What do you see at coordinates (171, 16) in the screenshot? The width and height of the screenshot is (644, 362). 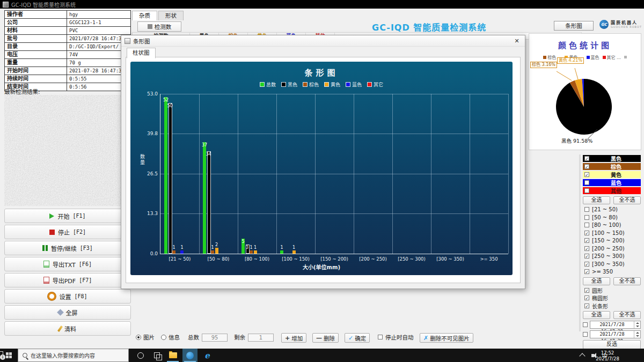 I see `tab-形状: 形状` at bounding box center [171, 16].